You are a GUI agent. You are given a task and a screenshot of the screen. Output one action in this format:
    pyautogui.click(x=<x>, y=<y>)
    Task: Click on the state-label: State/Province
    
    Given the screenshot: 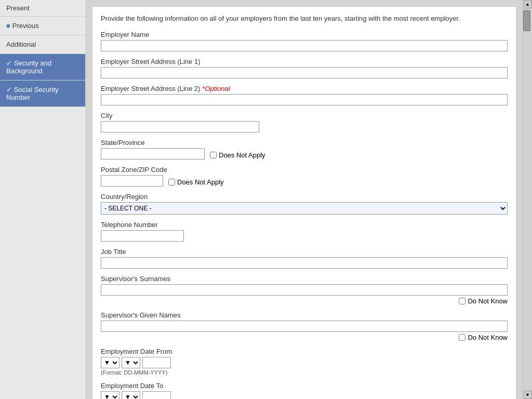 What is the action you would take?
    pyautogui.click(x=304, y=142)
    